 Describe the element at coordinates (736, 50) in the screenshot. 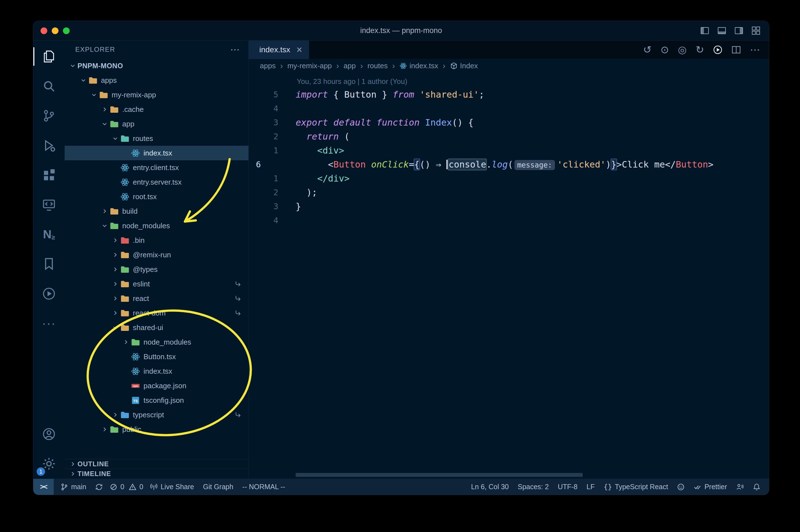

I see `split-editor-icon` at that location.